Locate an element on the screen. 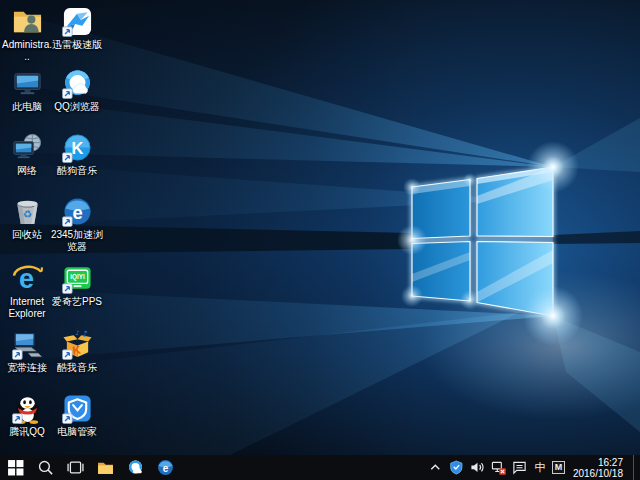 The width and height of the screenshot is (640, 480). network-icon is located at coordinates (28, 148).